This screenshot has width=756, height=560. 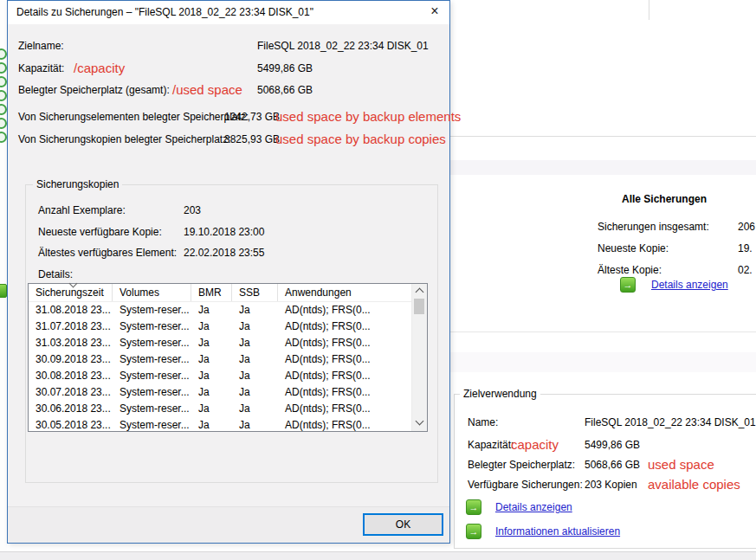 I want to click on table-row: 30.08.2018 23...System-reser...JaJaAD(nt…, so click(x=220, y=376).